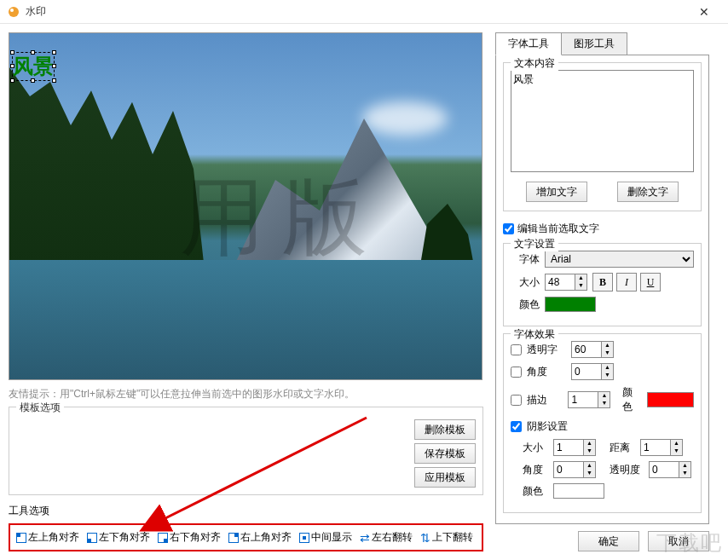  Describe the element at coordinates (594, 44) in the screenshot. I see `tab-shape-tools: 图形工具` at that location.